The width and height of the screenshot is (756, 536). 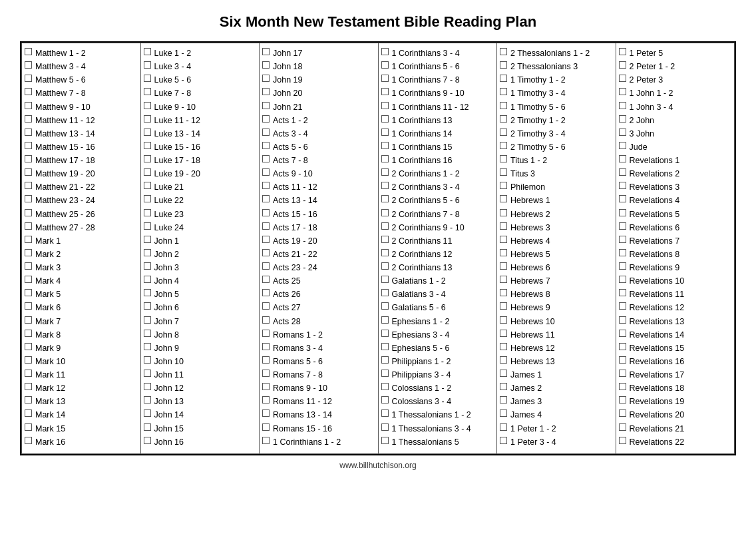 What do you see at coordinates (200, 214) in the screenshot?
I see `list-item: Luke 23` at bounding box center [200, 214].